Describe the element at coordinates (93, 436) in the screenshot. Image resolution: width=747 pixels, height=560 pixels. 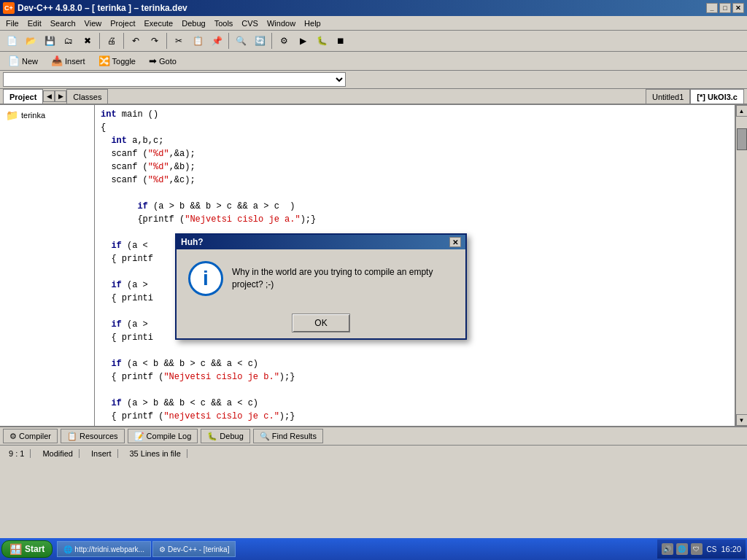
I see `bottom-tab-resources: 📋 Resources` at that location.